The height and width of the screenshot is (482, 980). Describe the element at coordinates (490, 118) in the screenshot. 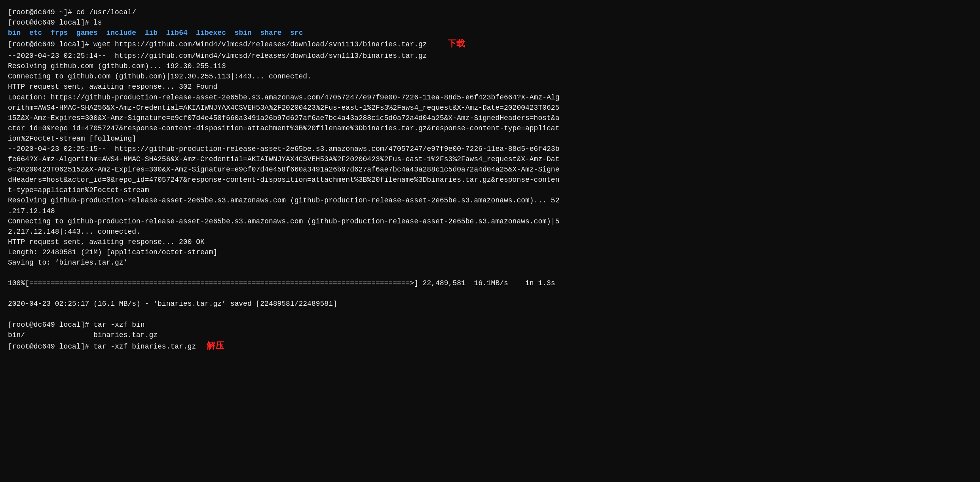

I see `output-line: 15Z&X-Amz-Expires=300&X-Amz-Signature=e9…` at that location.